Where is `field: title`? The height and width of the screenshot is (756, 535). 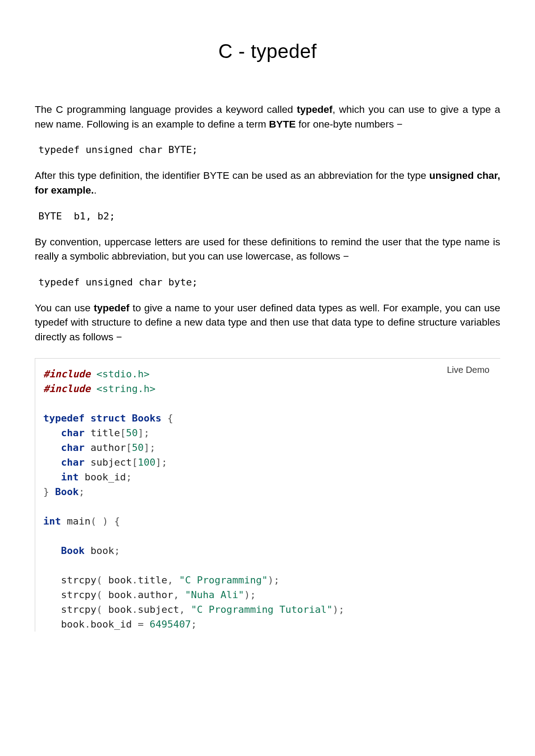
field: title is located at coordinates (103, 433).